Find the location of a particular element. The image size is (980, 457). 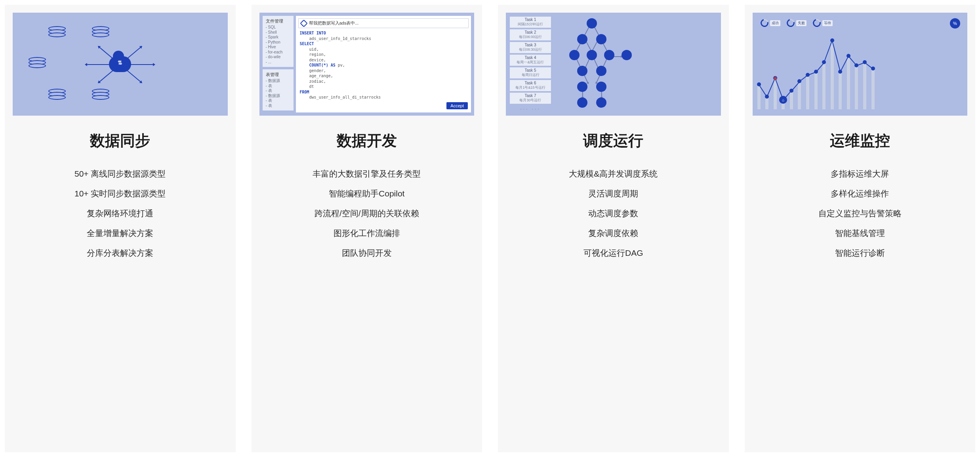

task-list: Task 1间隔15分钟运行 Task 2每日06:00运行 Task 3每日0… is located at coordinates (530, 64).